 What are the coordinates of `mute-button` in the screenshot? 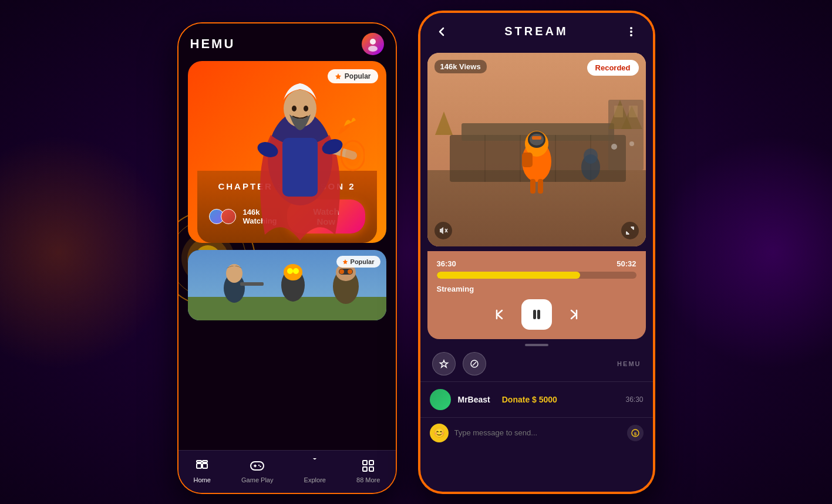 It's located at (443, 231).